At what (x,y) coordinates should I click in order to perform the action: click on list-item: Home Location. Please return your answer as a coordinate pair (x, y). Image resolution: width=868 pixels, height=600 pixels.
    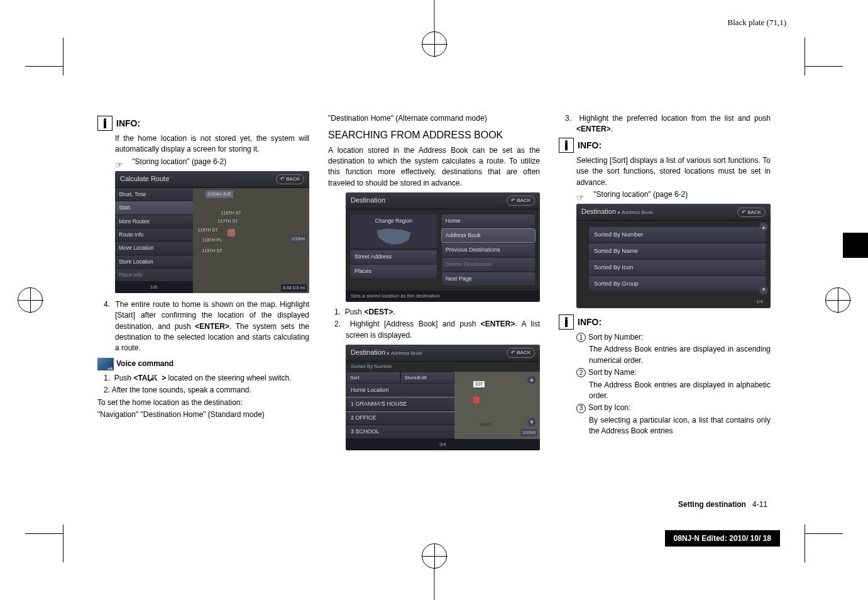
    Looking at the image, I should click on (400, 391).